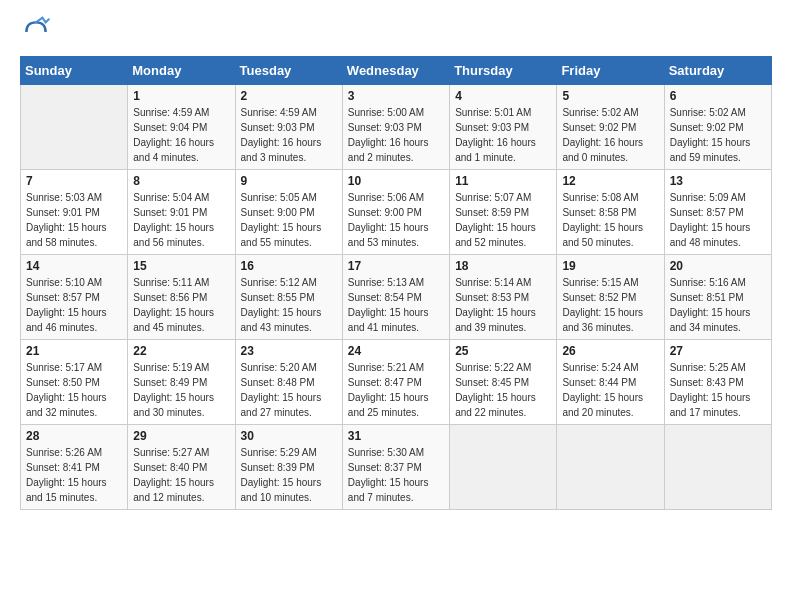  Describe the element at coordinates (396, 468) in the screenshot. I see `calendar-cell: 31Sunrise: 5:30 AM Sunset: 8:37 PM Dayli…` at that location.